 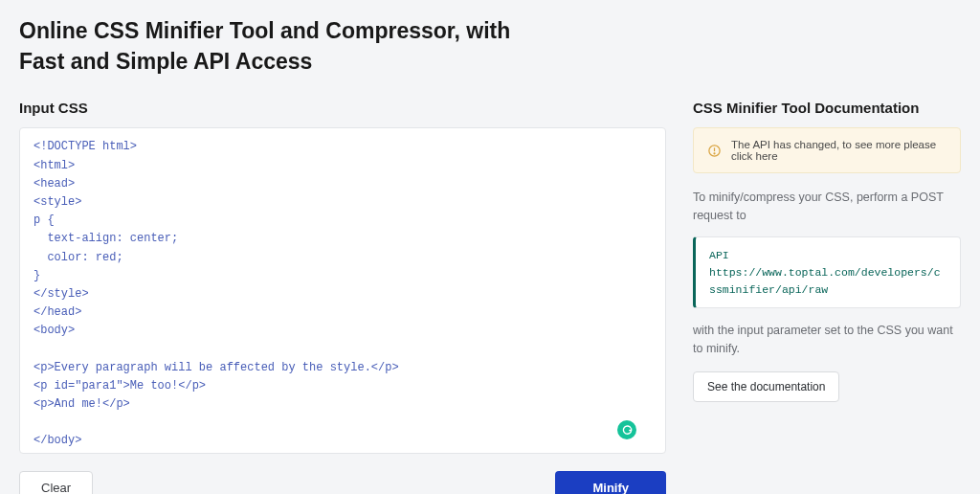 What do you see at coordinates (827, 150) in the screenshot?
I see `api-change-alert: The API has changed, to see more please …` at bounding box center [827, 150].